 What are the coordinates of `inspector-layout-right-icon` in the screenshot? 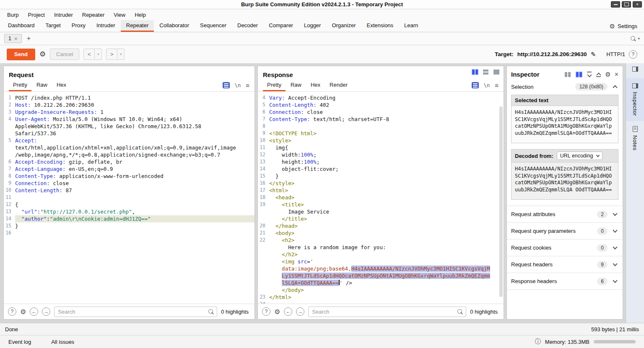 It's located at (579, 75).